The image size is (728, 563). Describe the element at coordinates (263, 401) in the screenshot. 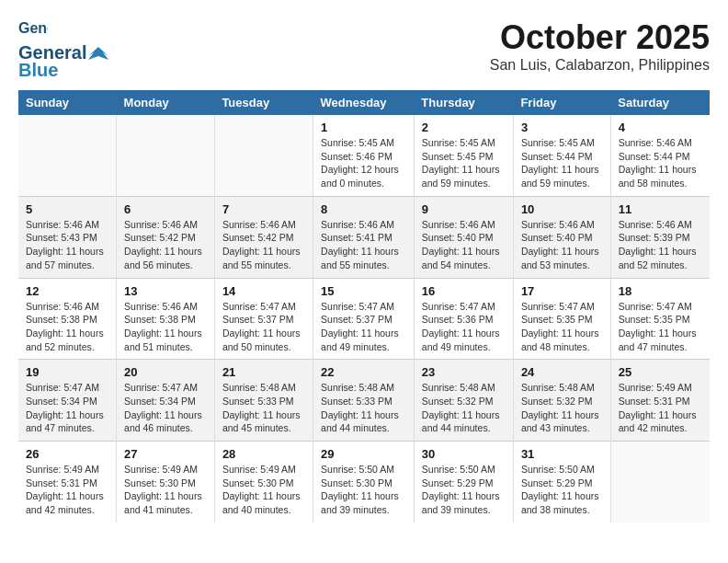

I see `calendar-cell: 21Sunrise: 5:48 AMSunset: 5:33 PMDayligh…` at that location.